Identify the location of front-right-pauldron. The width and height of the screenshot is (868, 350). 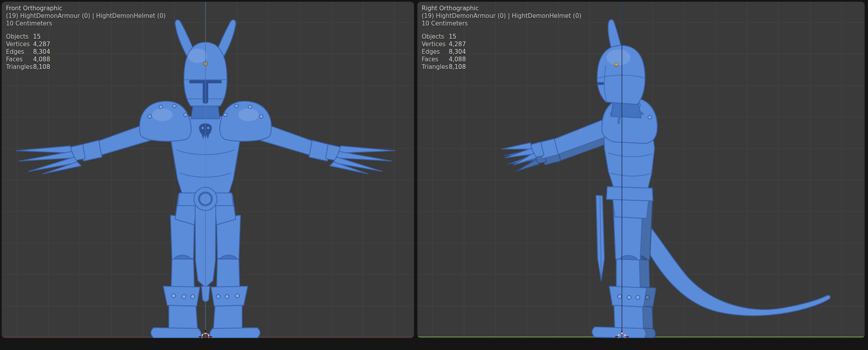
(245, 121).